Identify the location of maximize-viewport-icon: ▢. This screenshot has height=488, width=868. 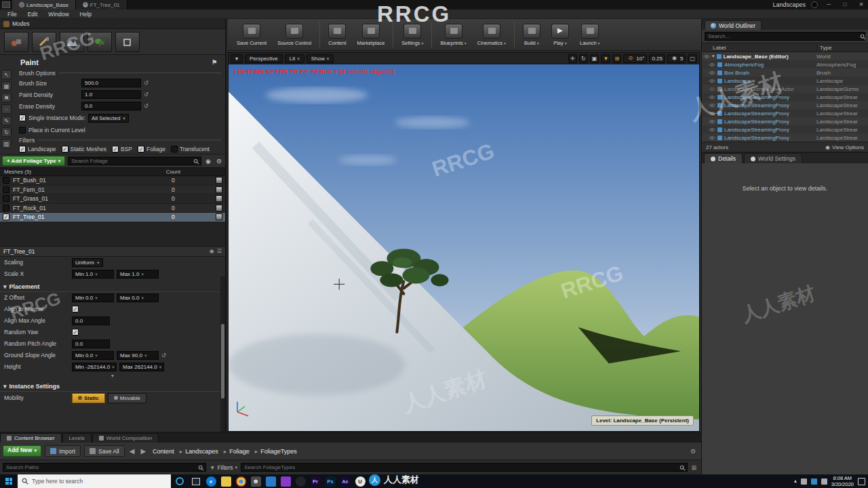
(692, 58).